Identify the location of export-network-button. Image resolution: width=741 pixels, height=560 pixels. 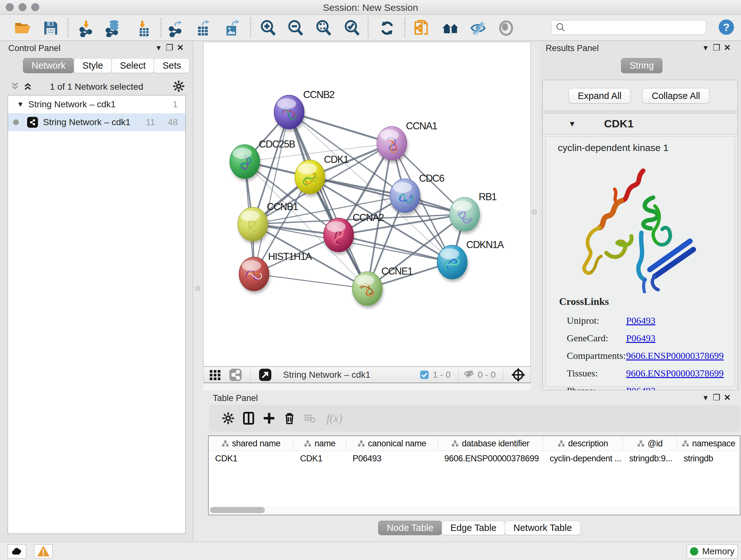
(176, 28).